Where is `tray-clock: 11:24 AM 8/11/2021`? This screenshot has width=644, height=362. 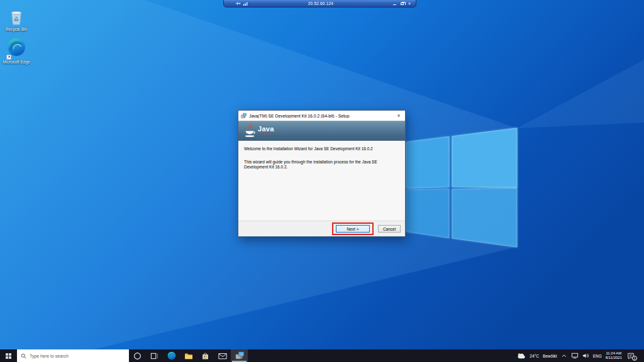 tray-clock: 11:24 AM 8/11/2021 is located at coordinates (614, 356).